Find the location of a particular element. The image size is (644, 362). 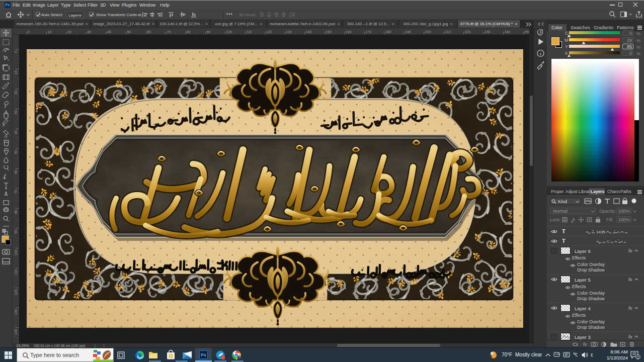

svg-text: fx is located at coordinates (585, 344).